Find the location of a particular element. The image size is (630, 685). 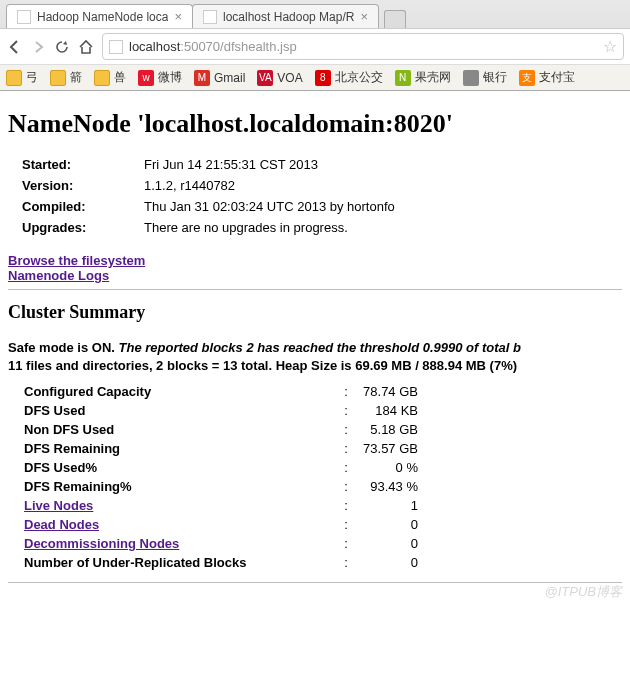

info-row: Upgrades:There are no upgrades in progre… is located at coordinates (208, 228).